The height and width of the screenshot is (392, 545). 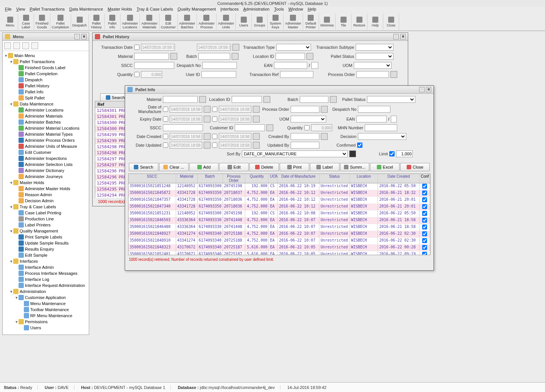 What do you see at coordinates (46, 207) in the screenshot?
I see `tree-tray-case-labels: ▾Tray & Case Labels` at bounding box center [46, 207].